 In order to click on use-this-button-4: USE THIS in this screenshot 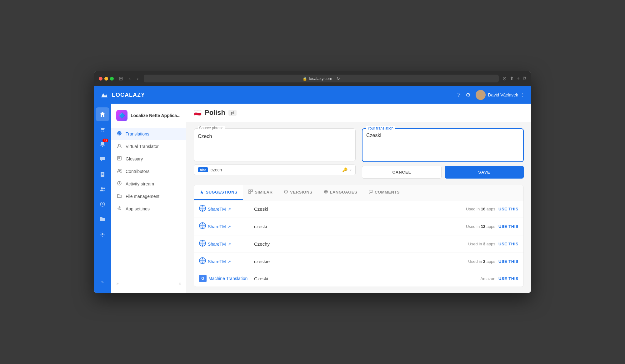, I will do `click(508, 278)`.